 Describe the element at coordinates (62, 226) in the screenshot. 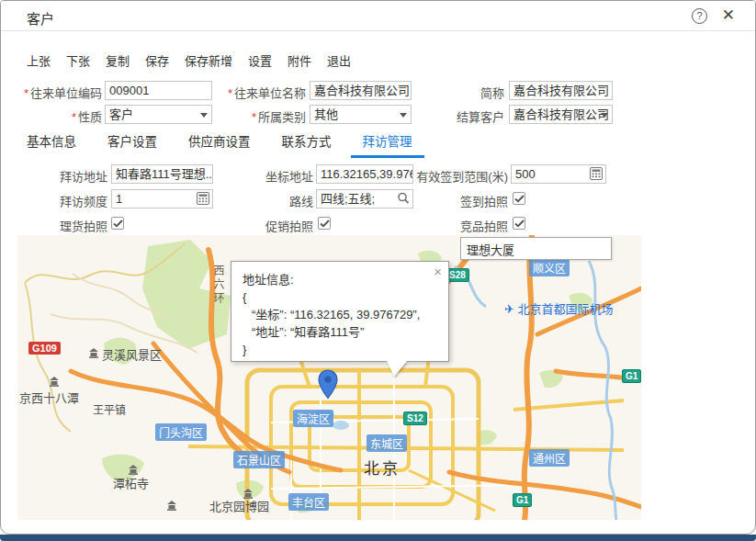

I see `display-photo-label: 理货拍照` at that location.